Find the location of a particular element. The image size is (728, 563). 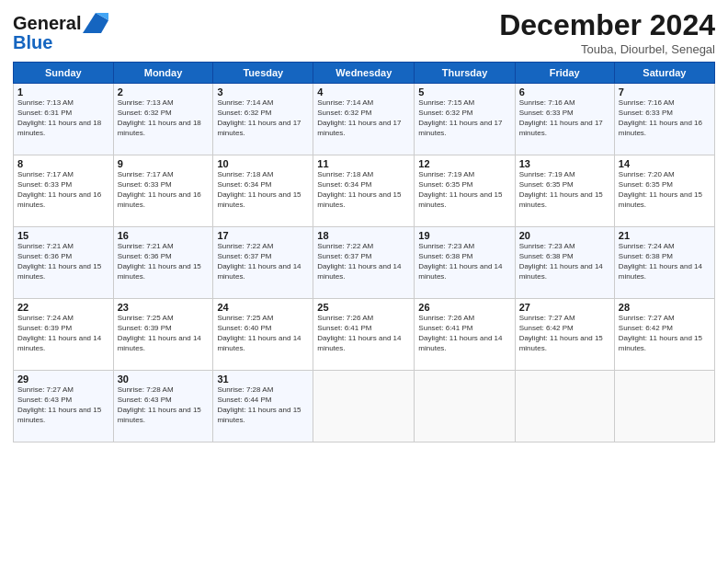

logo-icon is located at coordinates (96, 23).